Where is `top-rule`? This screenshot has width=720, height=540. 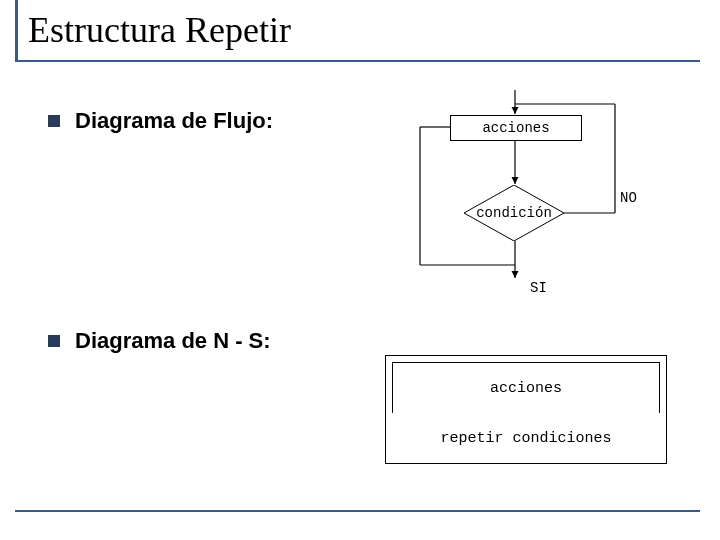
top-rule is located at coordinates (358, 61).